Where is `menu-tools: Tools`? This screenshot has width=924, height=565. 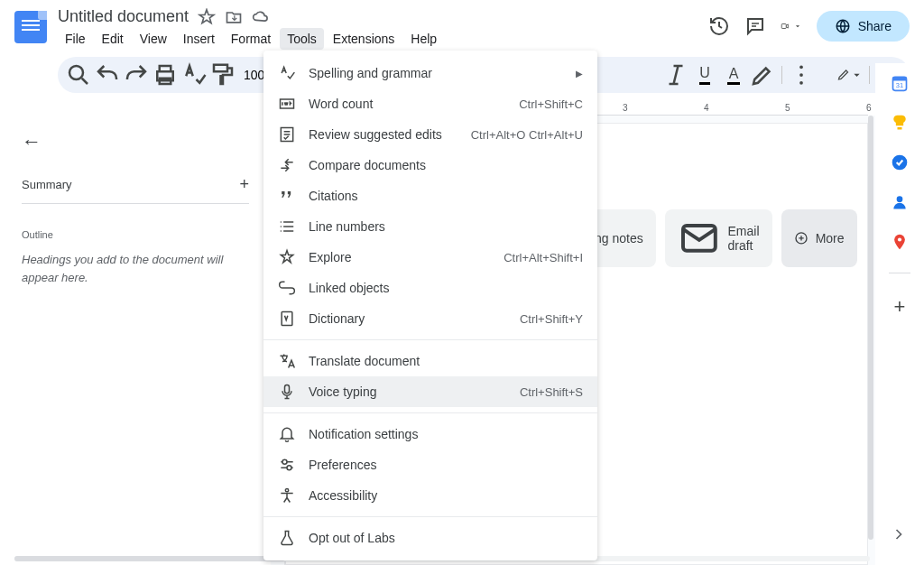
menu-tools: Tools is located at coordinates (301, 39).